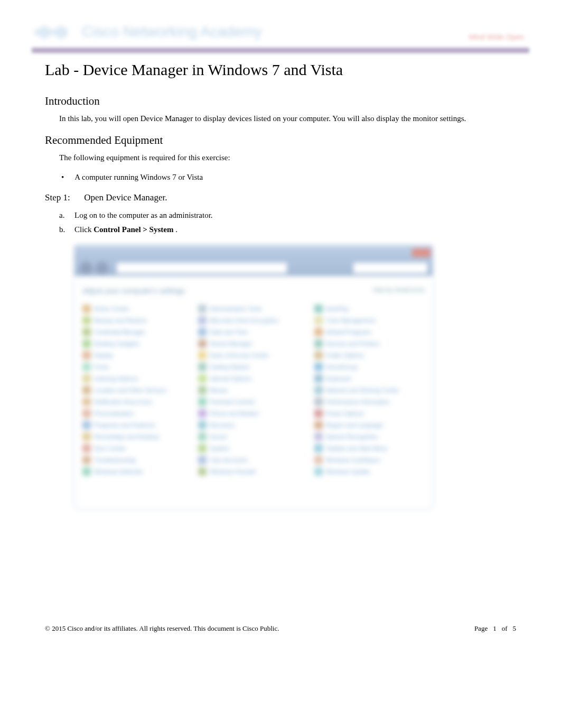 Image resolution: width=561 pixels, height=728 pixels. I want to click on cp-item: Taskbar and Start Menu, so click(370, 448).